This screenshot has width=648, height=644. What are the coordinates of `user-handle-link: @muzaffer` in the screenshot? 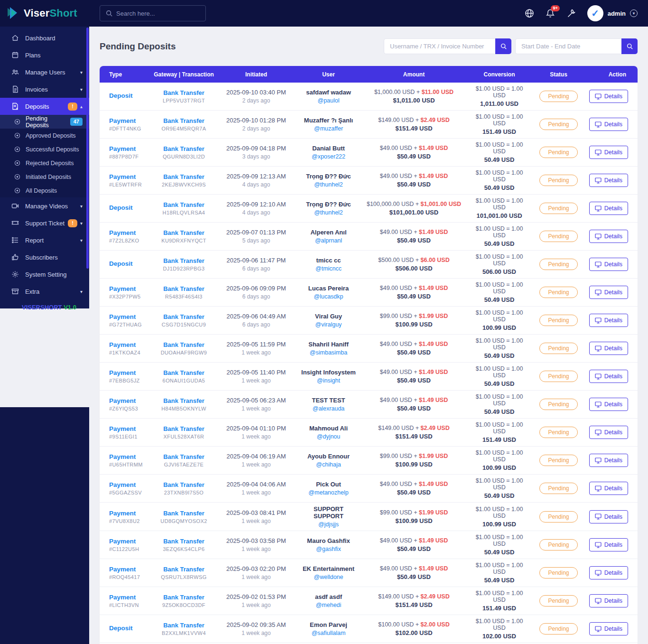 It's located at (328, 129).